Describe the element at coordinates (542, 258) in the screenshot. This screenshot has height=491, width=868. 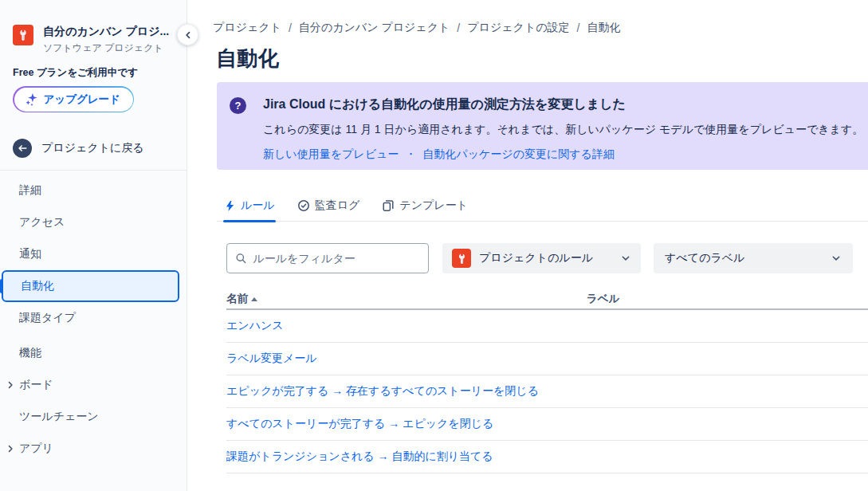
I see `rule-scope-dropdown: プロジェクトのルール` at that location.